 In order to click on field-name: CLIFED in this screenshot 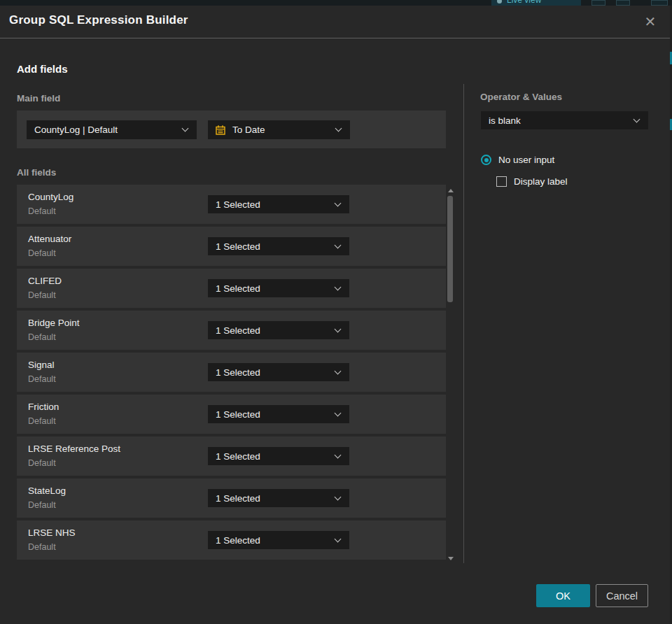, I will do `click(45, 281)`.